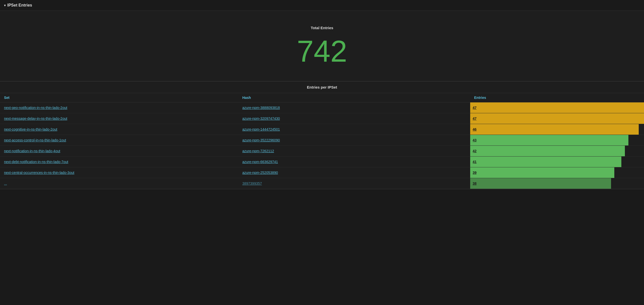 The image size is (644, 305). Describe the element at coordinates (322, 87) in the screenshot. I see `table-section-title: Entries per IPSet` at that location.